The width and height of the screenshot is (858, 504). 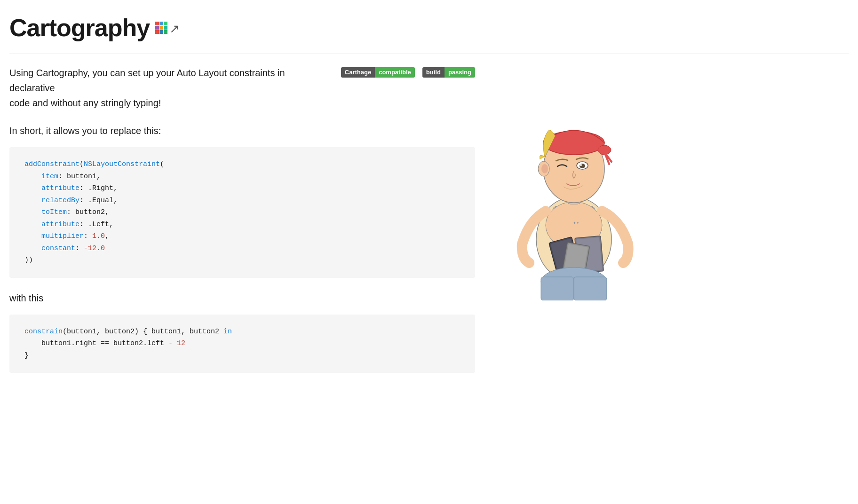 I want to click on code-block-2: constrain(button1, button2) { button1, b…, so click(x=242, y=344).